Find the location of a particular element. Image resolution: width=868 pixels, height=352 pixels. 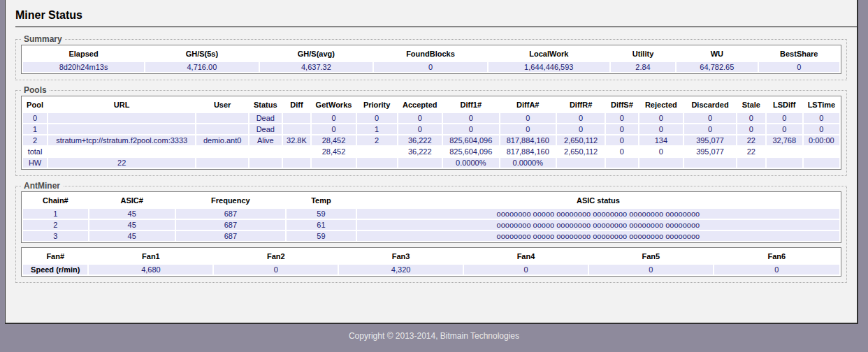

table-row: 2stratum+tcp://stratum.f2pool.com:3333de… is located at coordinates (431, 140).